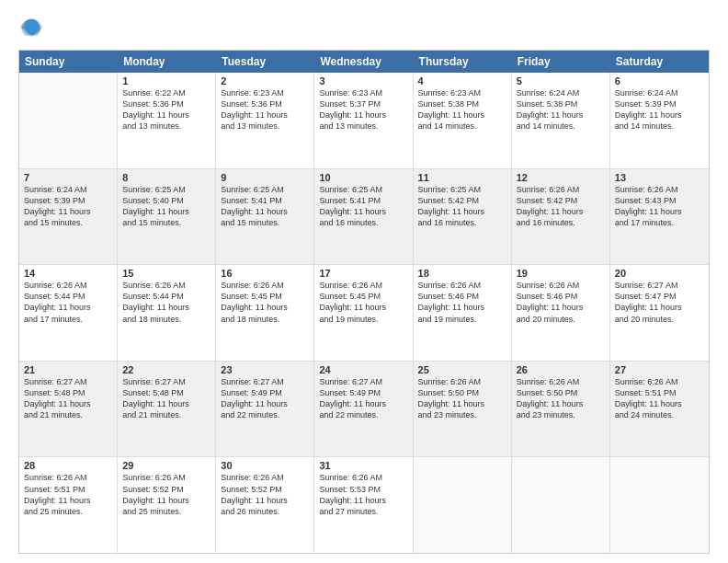  I want to click on cell-info-line: and 22 minutes., so click(363, 415).